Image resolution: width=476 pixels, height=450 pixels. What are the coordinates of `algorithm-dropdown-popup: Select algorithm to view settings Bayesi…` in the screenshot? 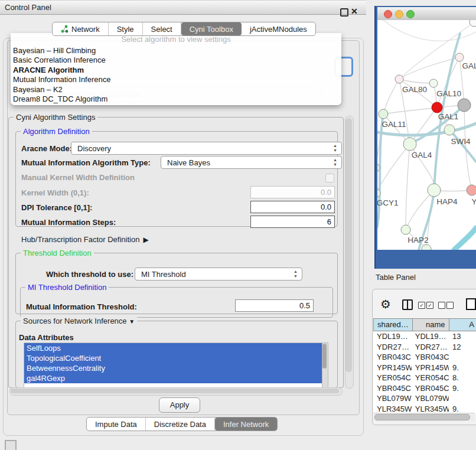 It's located at (176, 69).